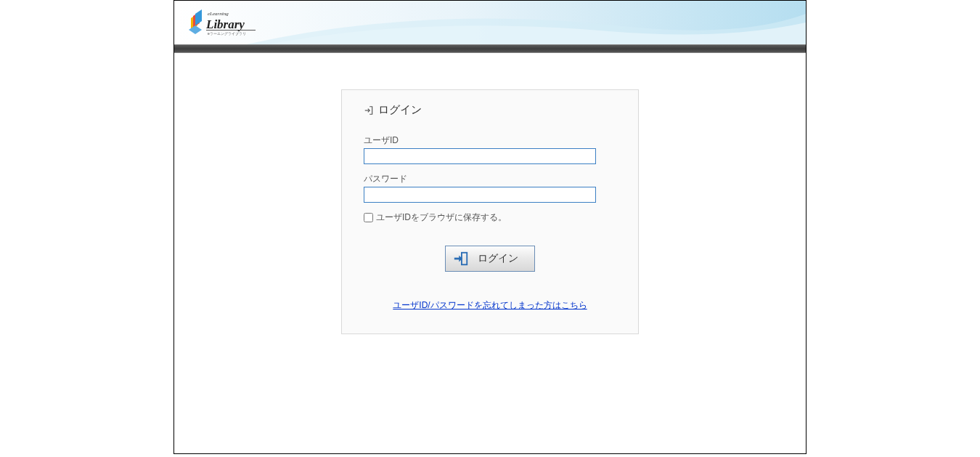 The width and height of the screenshot is (980, 457). I want to click on header-divider, so click(490, 49).